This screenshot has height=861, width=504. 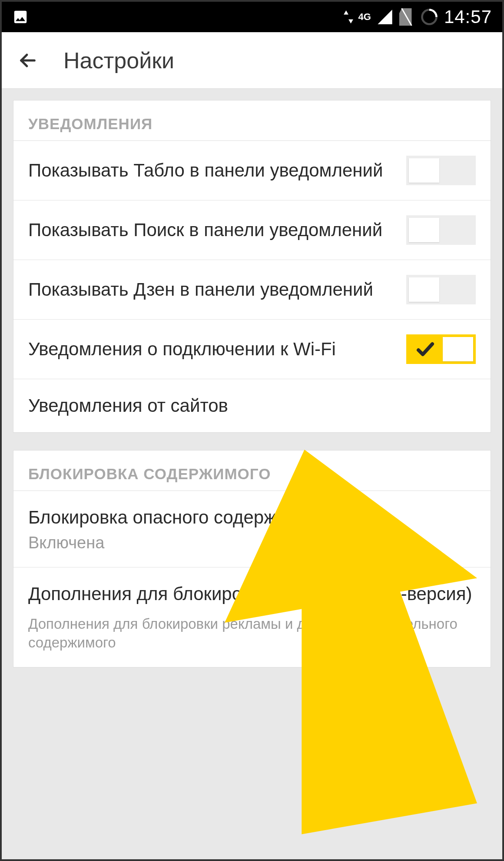 I want to click on setting-label: Показывать Табло в панели уведомлений, so click(x=217, y=170).